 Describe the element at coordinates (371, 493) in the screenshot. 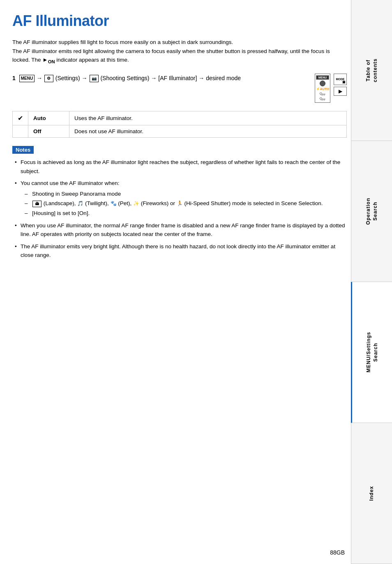

I see `sidebar-tab-index-label: Index` at that location.